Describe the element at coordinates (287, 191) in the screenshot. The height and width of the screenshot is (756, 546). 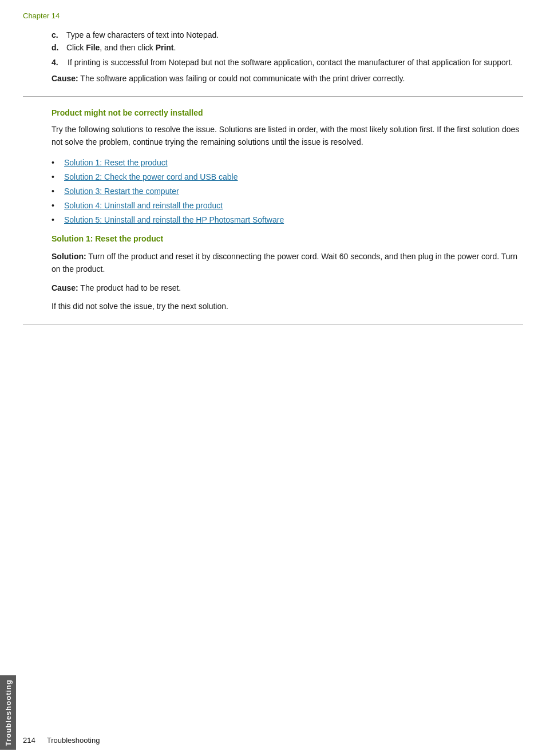
I see `bullet-list-solutions: Solution 1: Reset the product Solution 2…` at that location.